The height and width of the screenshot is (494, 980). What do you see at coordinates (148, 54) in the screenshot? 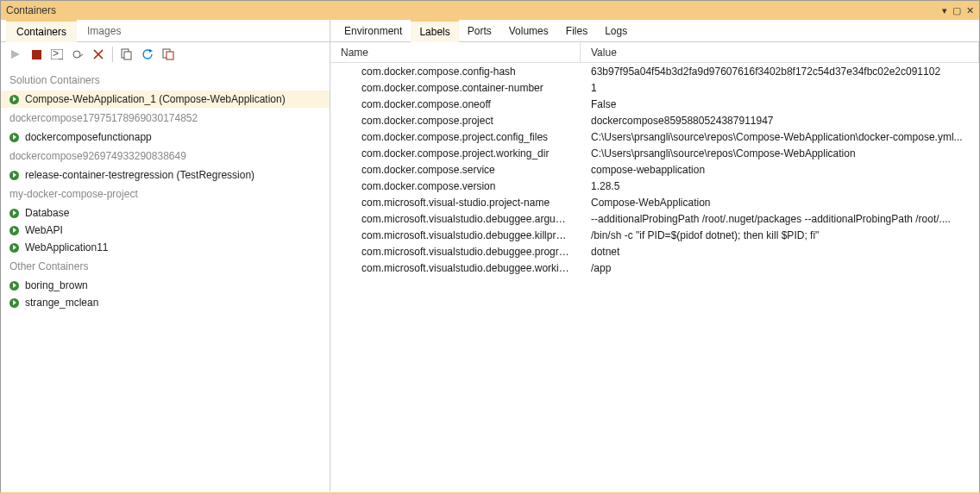
I see `refresh-icon` at bounding box center [148, 54].